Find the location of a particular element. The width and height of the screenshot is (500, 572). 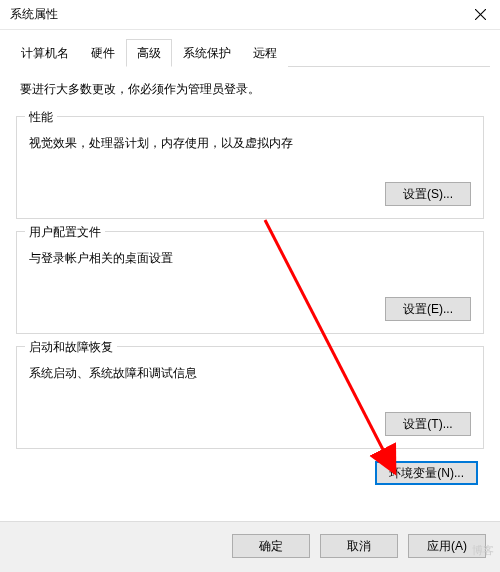

tab-remote: 远程 is located at coordinates (265, 53).